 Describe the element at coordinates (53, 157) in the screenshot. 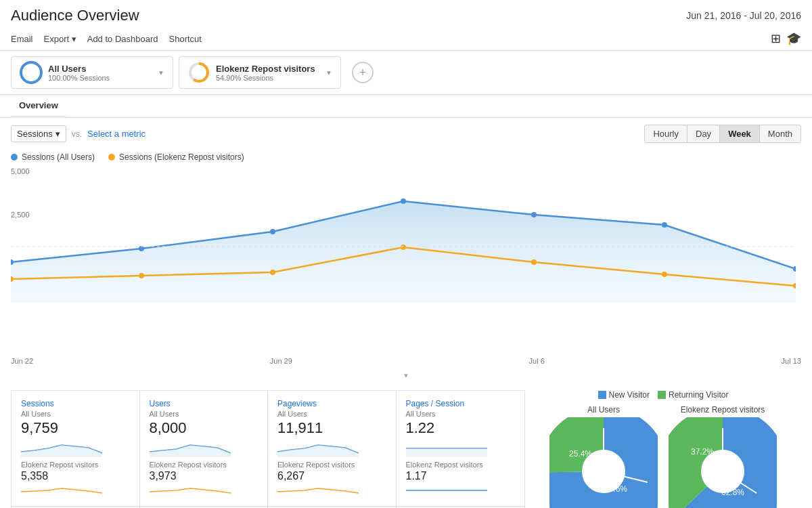

I see `legend-all-users: Sessions (All Users)` at that location.